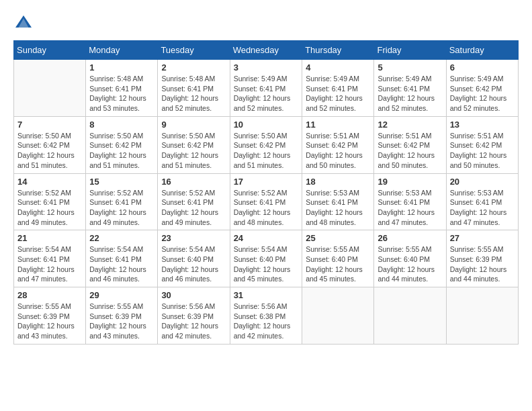  What do you see at coordinates (50, 145) in the screenshot?
I see `calendar-cell: 7Sunrise: 5:50 AM Sunset: 6:42 PM Daylig…` at bounding box center [50, 145].